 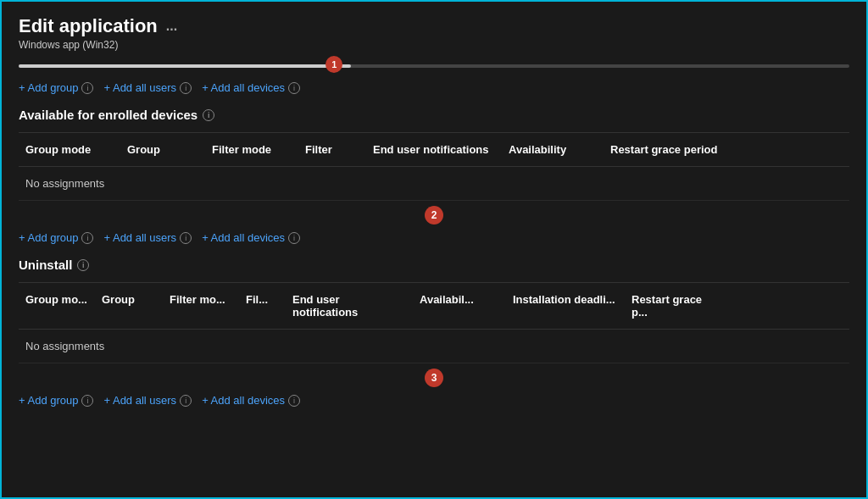 I want to click on progress-fill, so click(x=185, y=66).